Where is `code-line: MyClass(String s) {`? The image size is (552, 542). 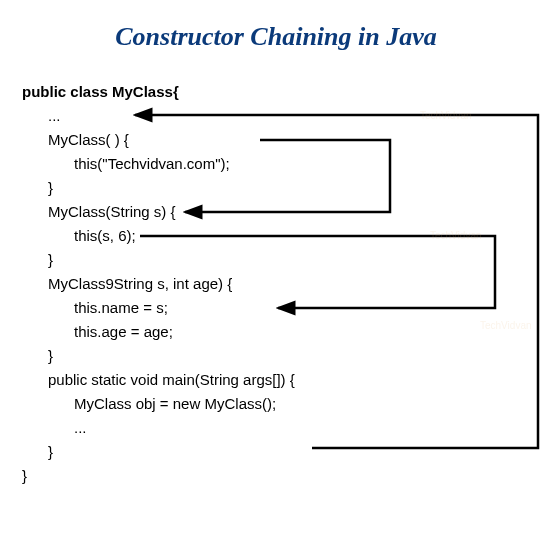 code-line: MyClass(String s) { is located at coordinates (158, 212).